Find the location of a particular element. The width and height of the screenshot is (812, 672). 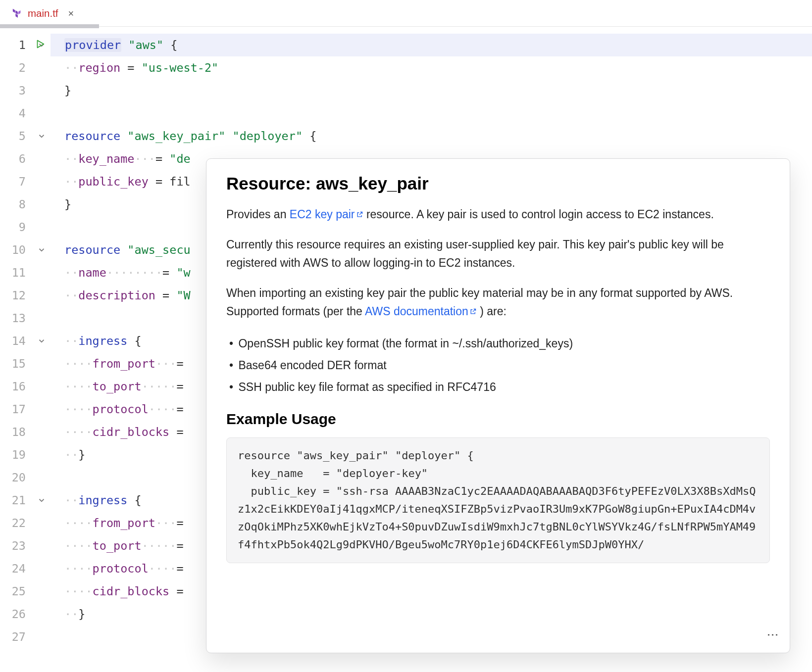

terraform-icon is located at coordinates (17, 13).